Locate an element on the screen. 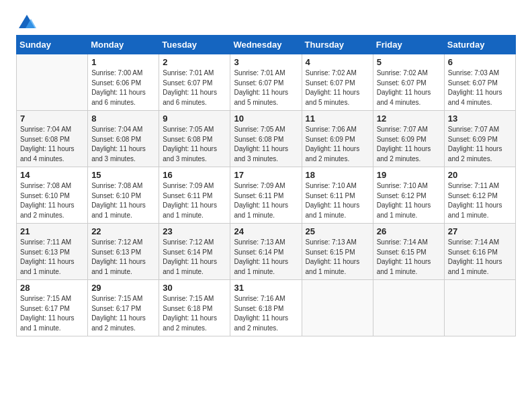  calendar-day-cell: 9Sunrise: 7:05 AMSunset: 6:08 PMDaylight… is located at coordinates (195, 139).